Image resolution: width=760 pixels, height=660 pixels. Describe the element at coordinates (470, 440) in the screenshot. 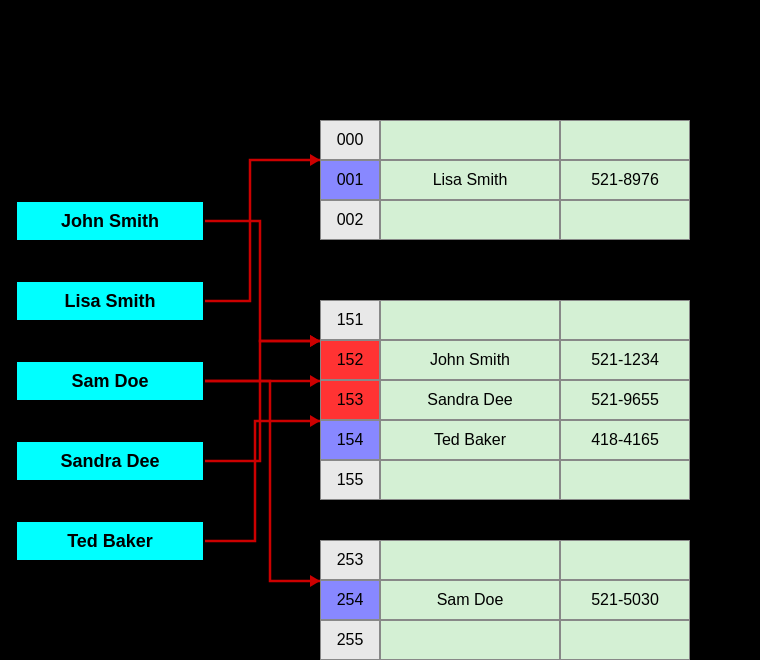

I see `cell-name-154: Ted Baker` at that location.